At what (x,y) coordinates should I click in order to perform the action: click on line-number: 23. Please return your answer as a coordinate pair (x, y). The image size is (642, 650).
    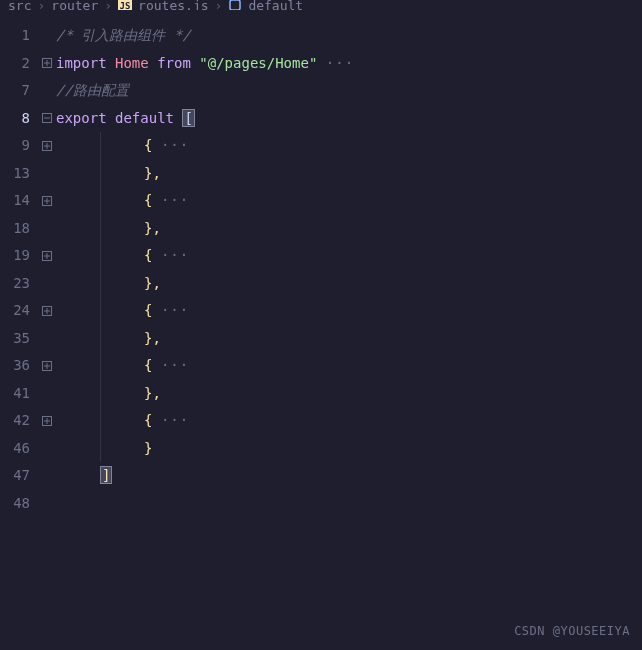
    Looking at the image, I should click on (15, 284).